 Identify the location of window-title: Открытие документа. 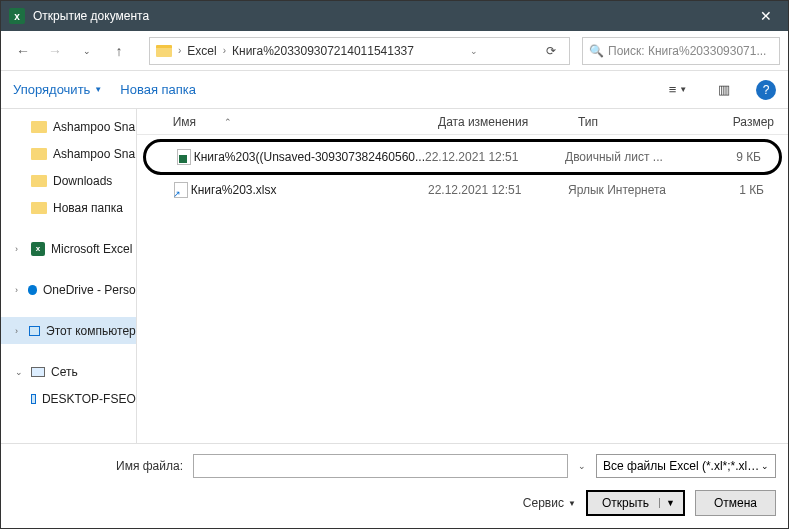
(388, 16).